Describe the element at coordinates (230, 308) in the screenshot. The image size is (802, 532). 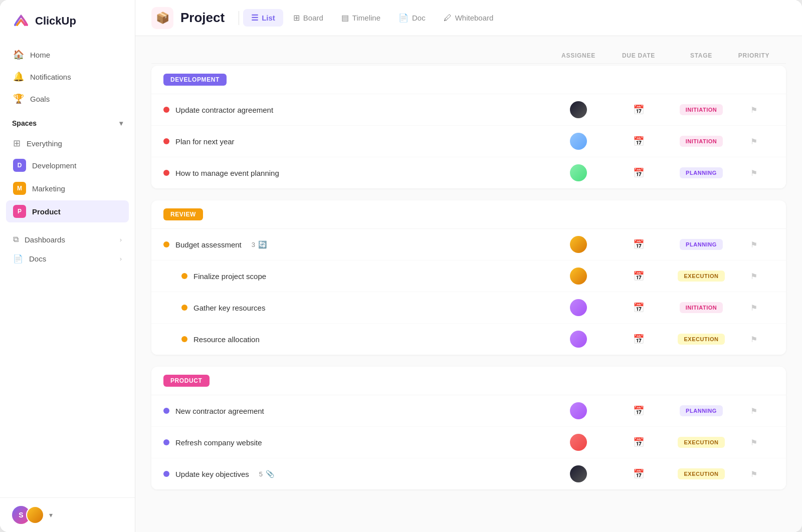
I see `task-name: Gather key resources` at that location.